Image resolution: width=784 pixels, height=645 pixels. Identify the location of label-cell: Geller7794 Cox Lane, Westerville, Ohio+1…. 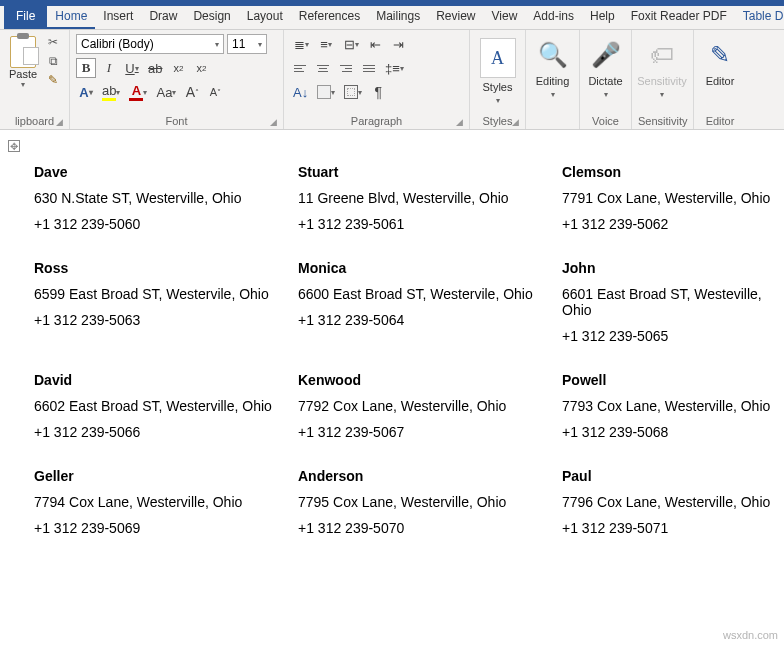
(166, 506).